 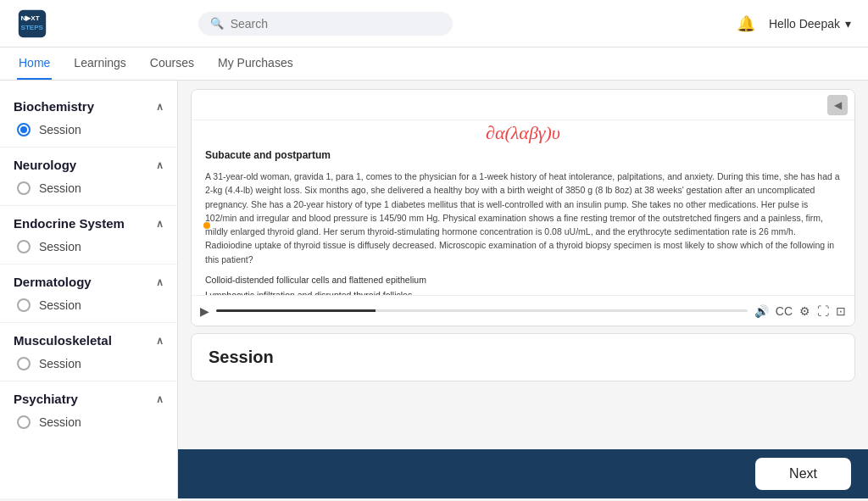 I want to click on sidebar-item-dermatology-session: Session, so click(x=88, y=307).